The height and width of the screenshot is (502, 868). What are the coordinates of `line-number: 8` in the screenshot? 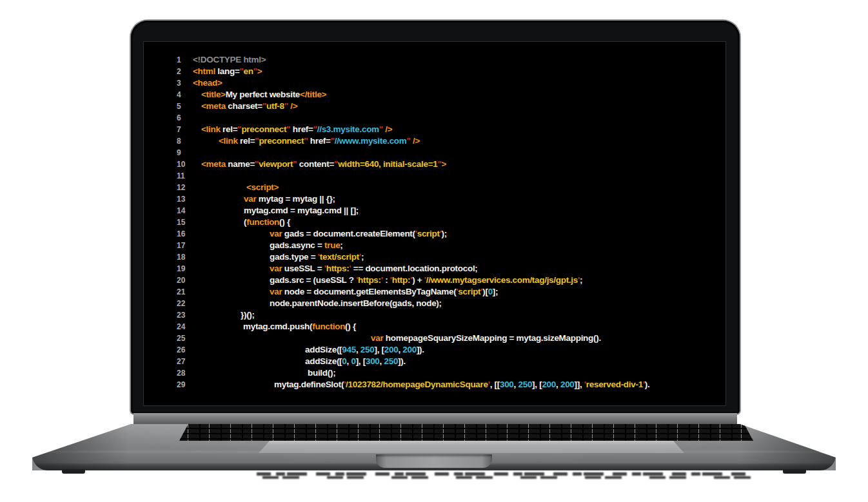 It's located at (186, 141).